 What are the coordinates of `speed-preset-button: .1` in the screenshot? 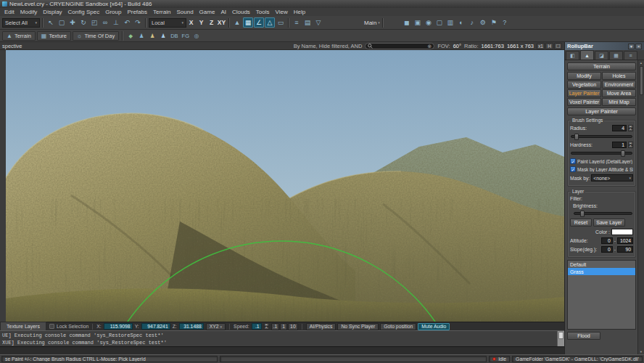 It's located at (276, 327).